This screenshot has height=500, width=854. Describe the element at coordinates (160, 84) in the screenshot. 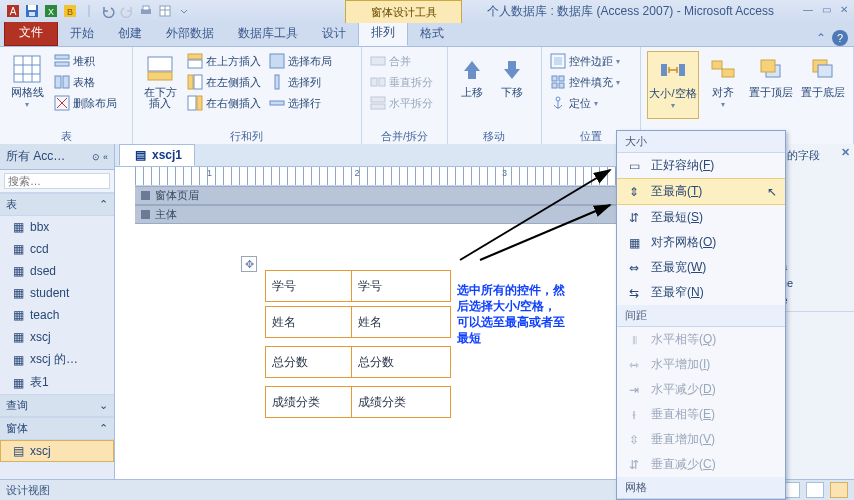

I see `insert-below-big: 在下方插入` at that location.